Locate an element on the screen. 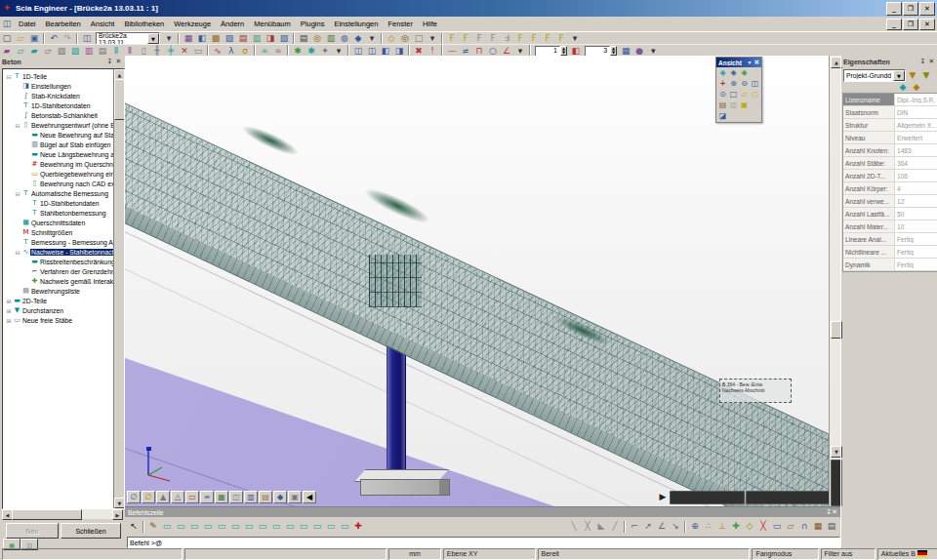  snap-perpendicular-icon: ⊥ is located at coordinates (722, 527).